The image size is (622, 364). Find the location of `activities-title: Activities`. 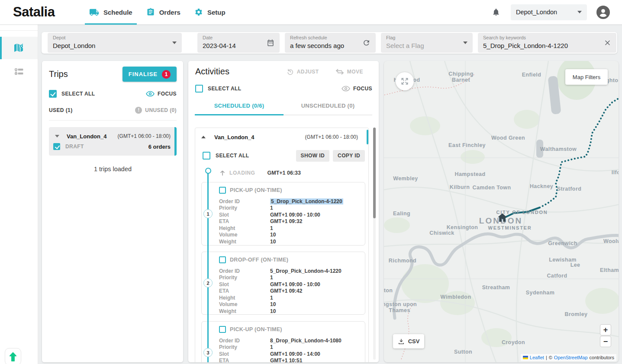

activities-title: Activities is located at coordinates (212, 72).